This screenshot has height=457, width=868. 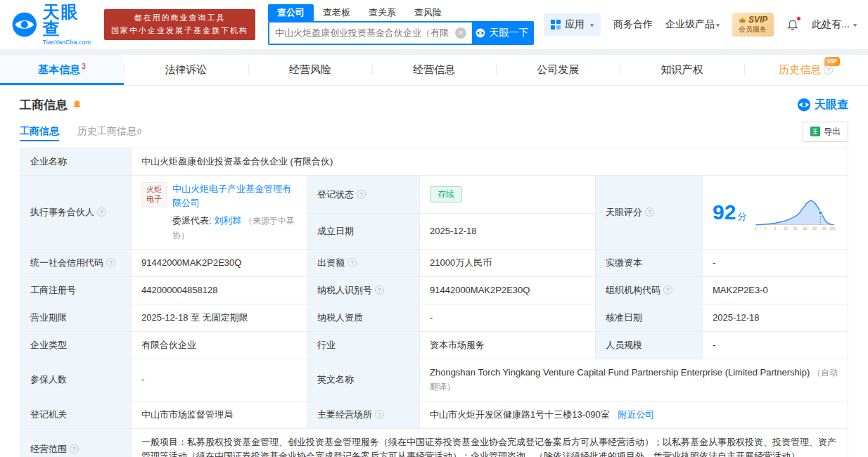 I want to click on logo-title: 天眼查, so click(x=69, y=20).